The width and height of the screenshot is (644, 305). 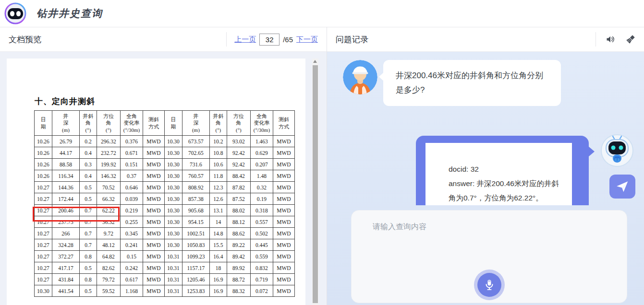 I want to click on table-cell: 172.44, so click(x=65, y=199).